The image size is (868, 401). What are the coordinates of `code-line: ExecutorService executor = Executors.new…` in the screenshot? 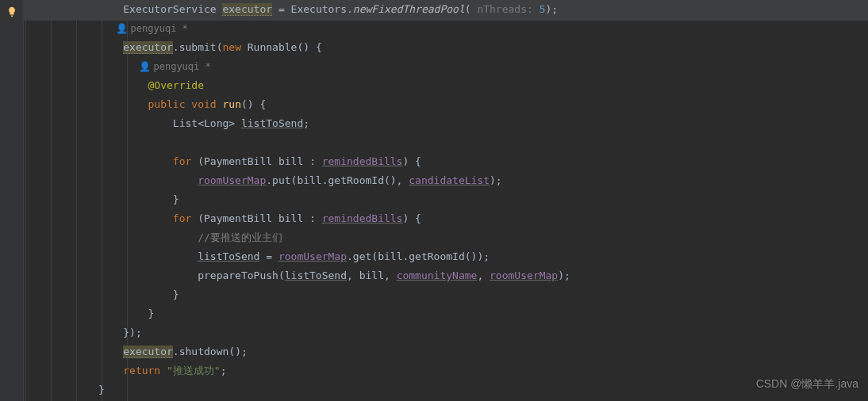 It's located at (446, 10).